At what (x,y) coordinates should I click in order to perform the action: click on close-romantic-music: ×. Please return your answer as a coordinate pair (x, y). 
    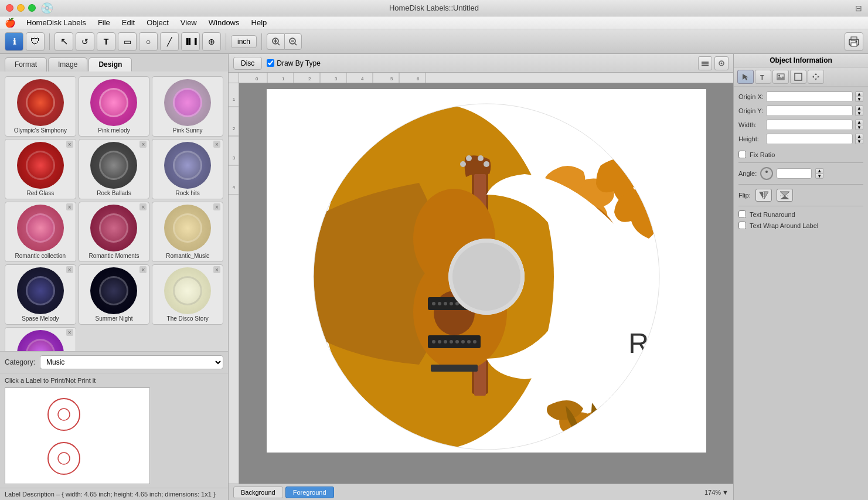
    Looking at the image, I should click on (217, 207).